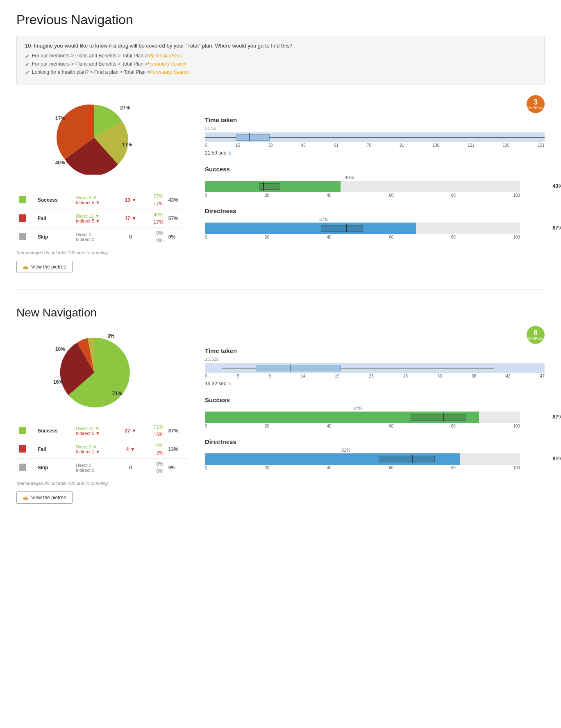  What do you see at coordinates (375, 412) in the screenshot?
I see `new-success-chart: Success 87% 87% ℹ 020406080100` at bounding box center [375, 412].